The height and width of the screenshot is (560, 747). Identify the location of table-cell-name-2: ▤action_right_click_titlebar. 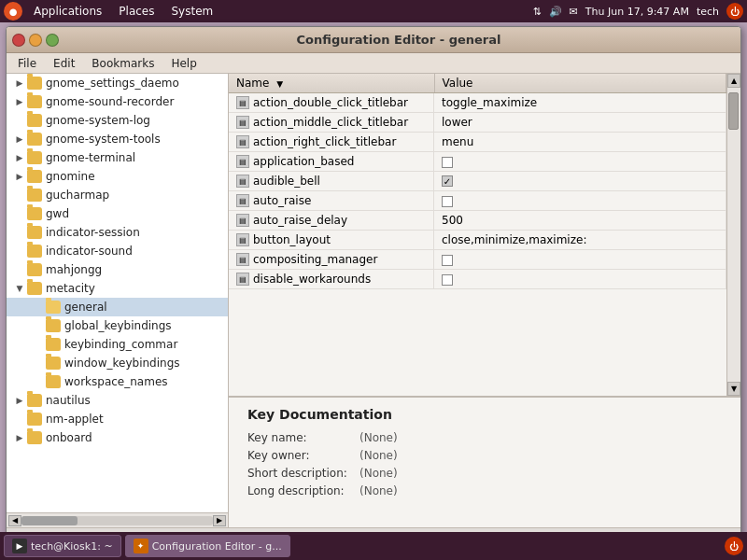
(331, 142).